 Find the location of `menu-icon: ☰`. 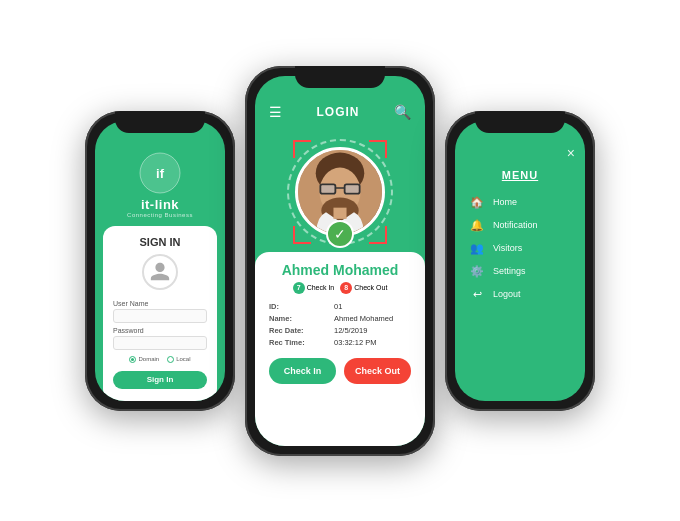

menu-icon: ☰ is located at coordinates (276, 112).